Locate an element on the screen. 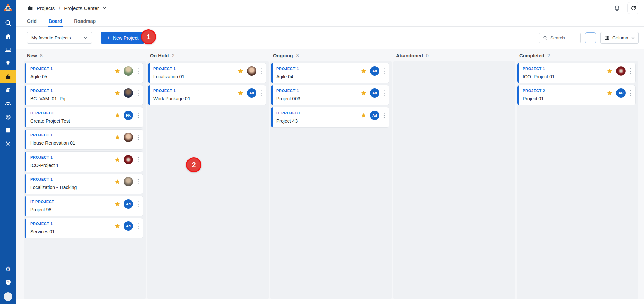 The image size is (644, 306). project-card: PROJECT 1Agile 04Ad is located at coordinates (330, 73).